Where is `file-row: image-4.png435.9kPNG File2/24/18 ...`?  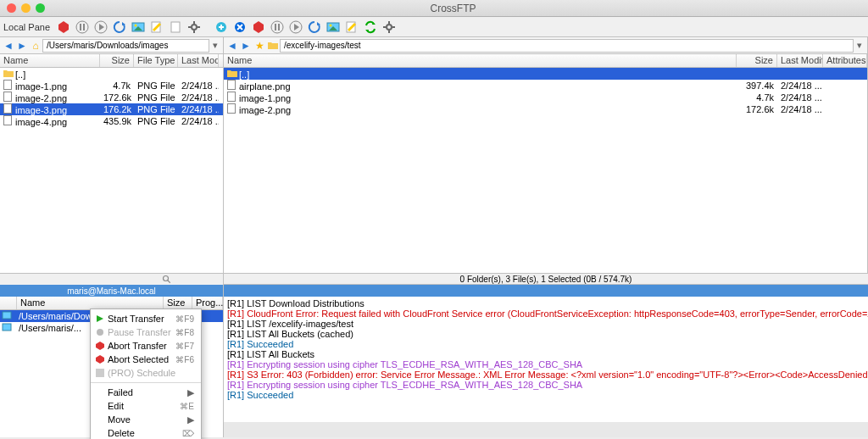
file-row: image-4.png435.9kPNG File2/24/18 ... is located at coordinates (112, 121).